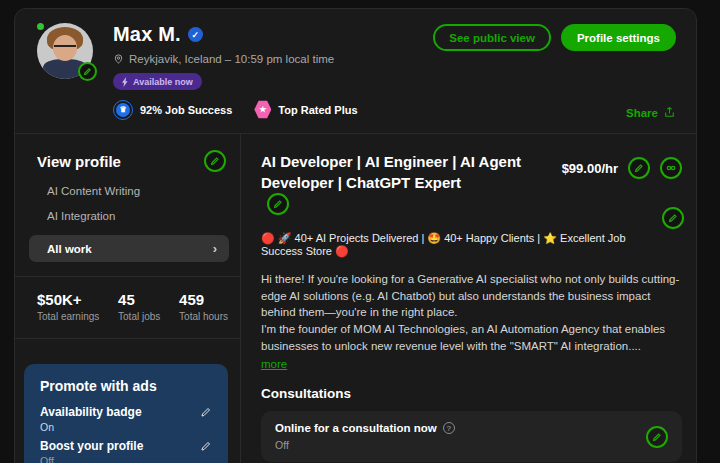  I want to click on profile-settings-button: Profile settings, so click(618, 38).